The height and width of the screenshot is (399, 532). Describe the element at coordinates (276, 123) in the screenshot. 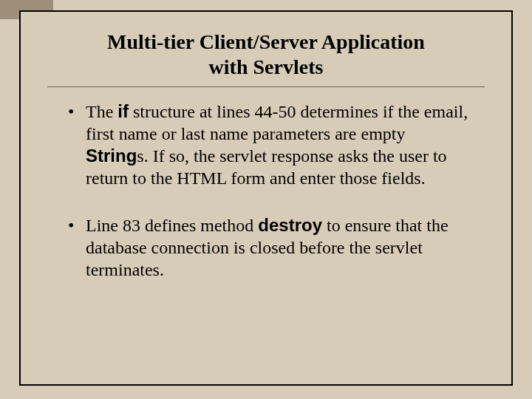

I see `text: structure at lines 44-50 determines if t…` at that location.